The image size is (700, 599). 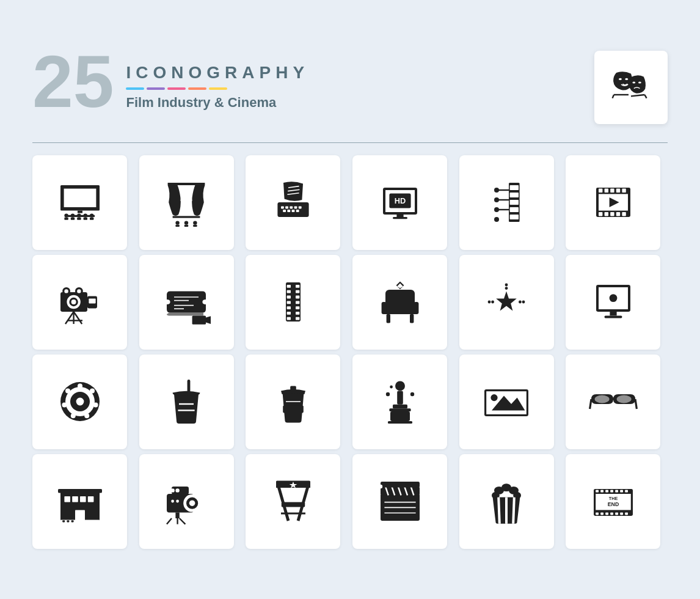 What do you see at coordinates (293, 202) in the screenshot?
I see `typewriter-icon` at bounding box center [293, 202].